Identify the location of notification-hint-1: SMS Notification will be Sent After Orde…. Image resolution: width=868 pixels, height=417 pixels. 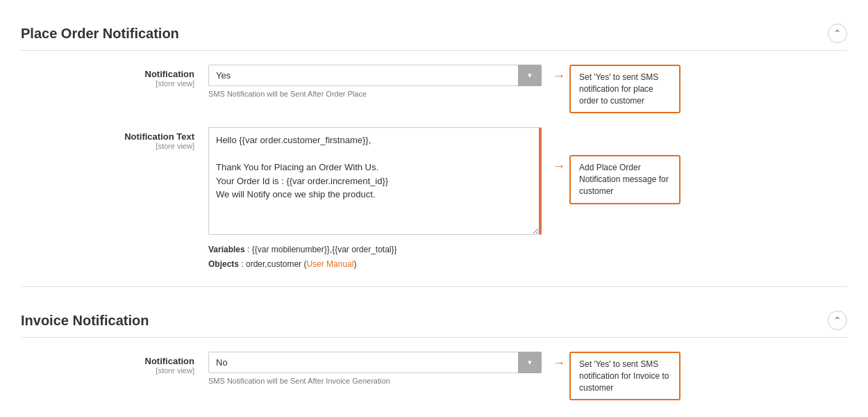
(375, 94).